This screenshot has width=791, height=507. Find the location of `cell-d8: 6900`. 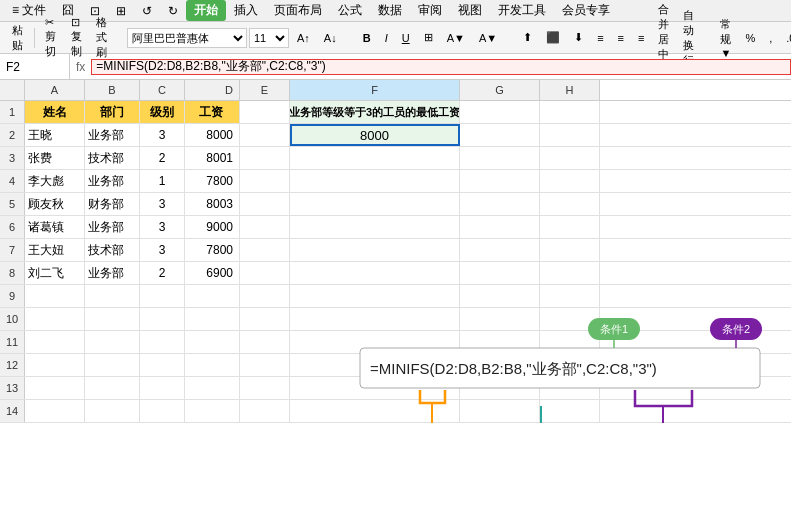

cell-d8: 6900 is located at coordinates (212, 273).